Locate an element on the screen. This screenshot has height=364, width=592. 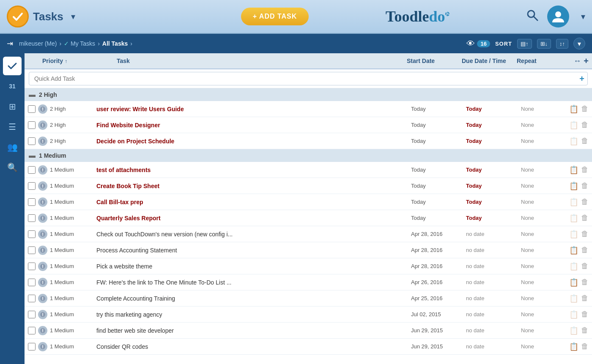
group-label-0: 2 High is located at coordinates (48, 95).